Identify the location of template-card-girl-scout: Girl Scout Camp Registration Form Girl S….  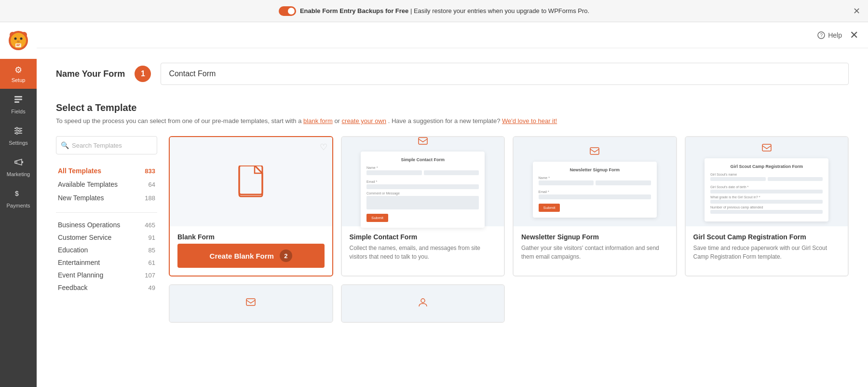
(767, 207).